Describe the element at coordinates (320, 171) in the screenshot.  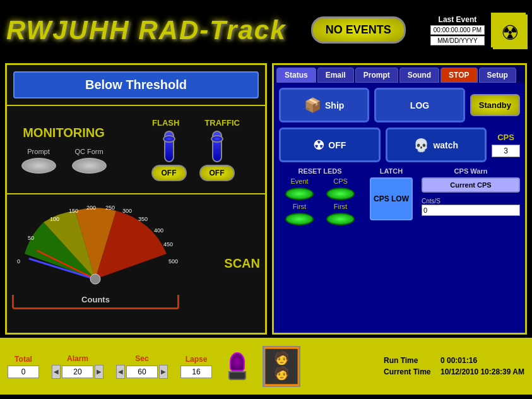
I see `reset-leds-label: RESET LEDS` at that location.